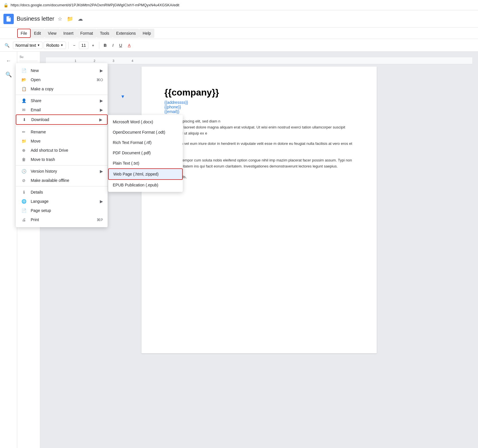 The width and height of the screenshot is (478, 448). Describe the element at coordinates (95, 5) in the screenshot. I see `url-text: https://docs.google.com/document/d/1PJKb…` at that location.